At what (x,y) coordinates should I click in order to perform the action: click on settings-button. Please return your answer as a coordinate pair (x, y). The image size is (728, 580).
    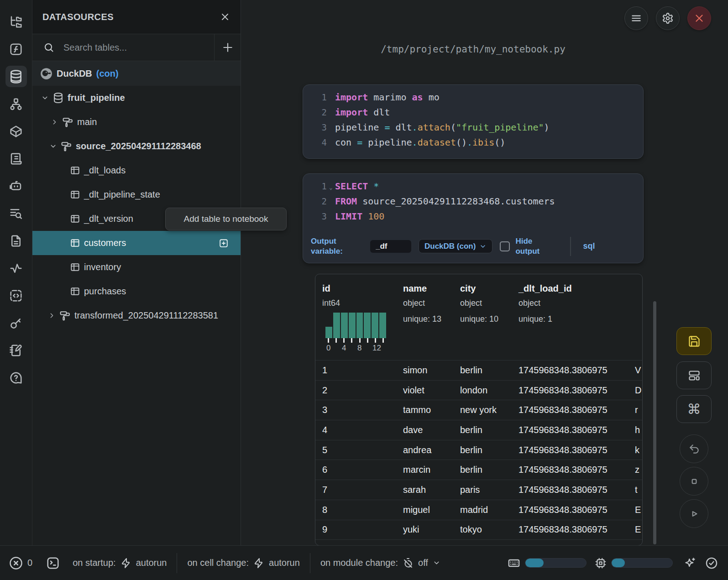
    Looking at the image, I should click on (668, 18).